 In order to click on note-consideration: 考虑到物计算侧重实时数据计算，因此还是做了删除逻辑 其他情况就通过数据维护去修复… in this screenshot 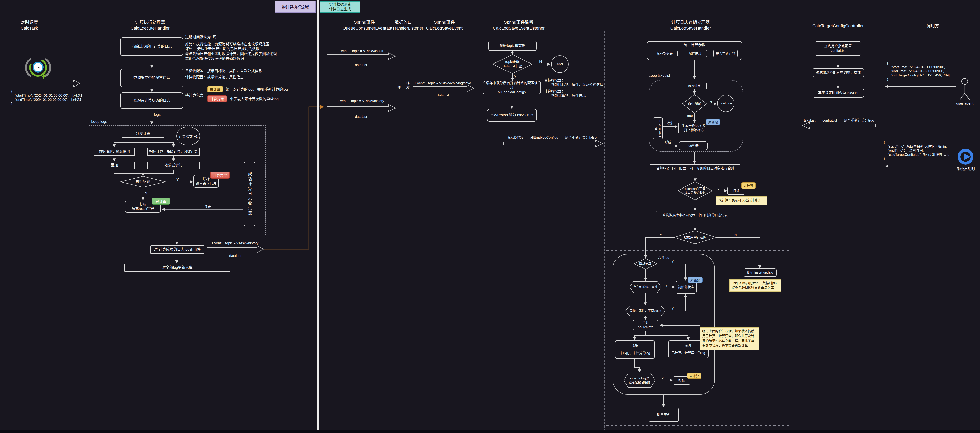, I will do `click(231, 57)`.